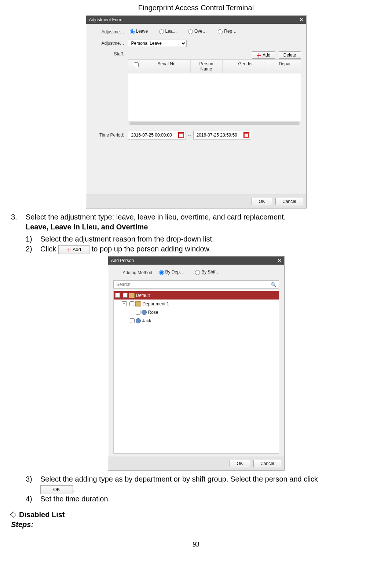 The height and width of the screenshot is (577, 392). I want to click on label-staff: Staff:, so click(110, 54).